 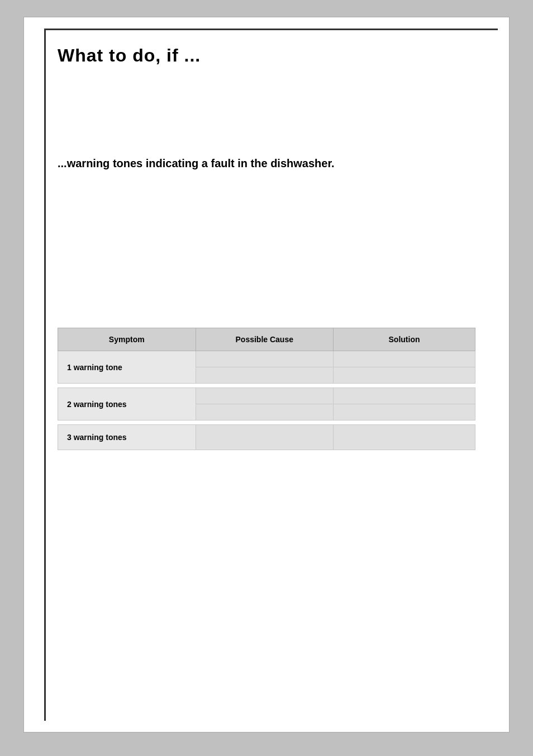 What do you see at coordinates (267, 359) in the screenshot?
I see `table-row: 1 warning tone` at bounding box center [267, 359].